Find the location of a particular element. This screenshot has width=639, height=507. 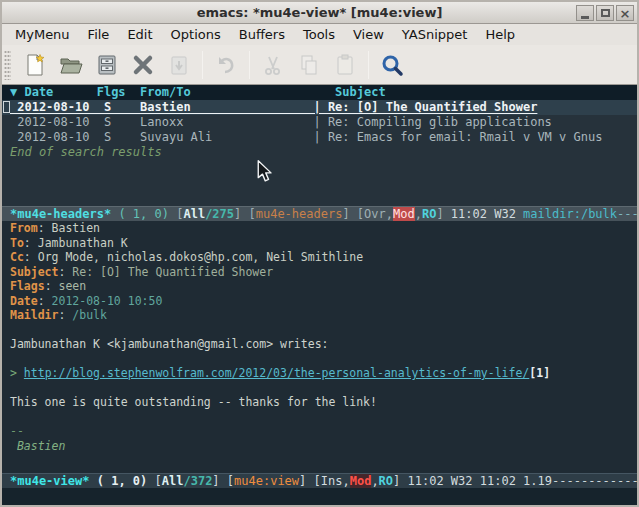

body-line: Jambunathan K <kjambunathan@gmail.com> w… is located at coordinates (320, 344).